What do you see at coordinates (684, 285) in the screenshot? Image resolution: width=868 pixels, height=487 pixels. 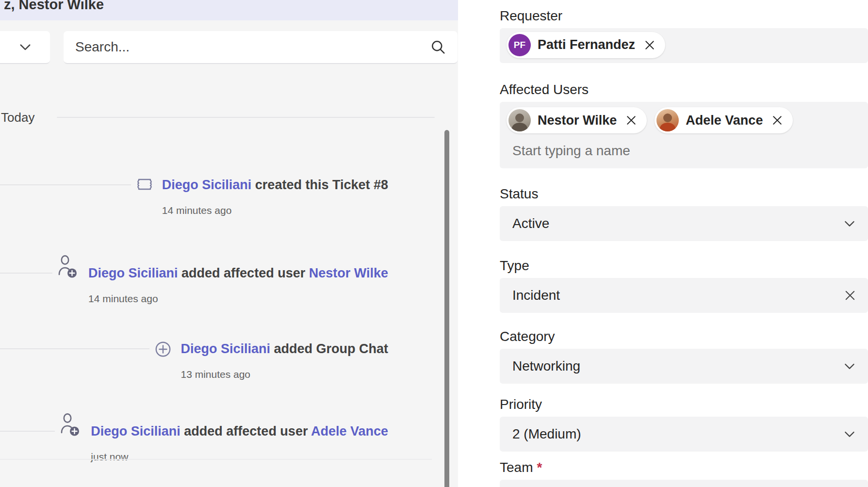 I see `type-section: Type Incident` at bounding box center [684, 285].